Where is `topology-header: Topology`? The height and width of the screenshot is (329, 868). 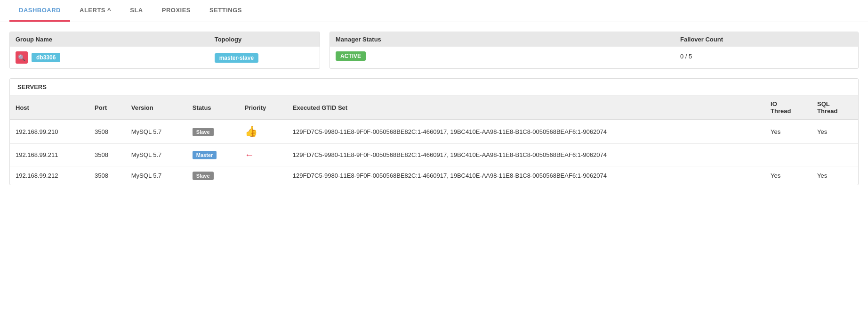
topology-header: Topology is located at coordinates (265, 40).